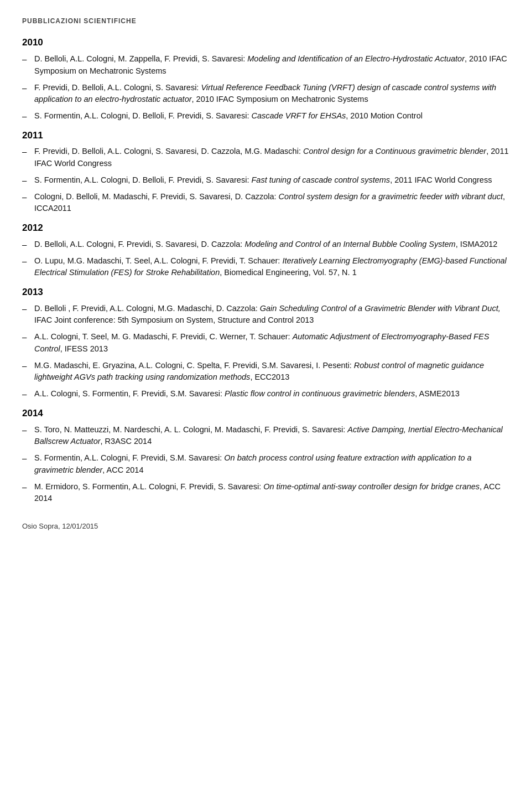 This screenshot has height=812, width=531. Describe the element at coordinates (272, 315) in the screenshot. I see `entry-text: D. Belloli , F. Previdi, A.L. Cologni, M…` at that location.